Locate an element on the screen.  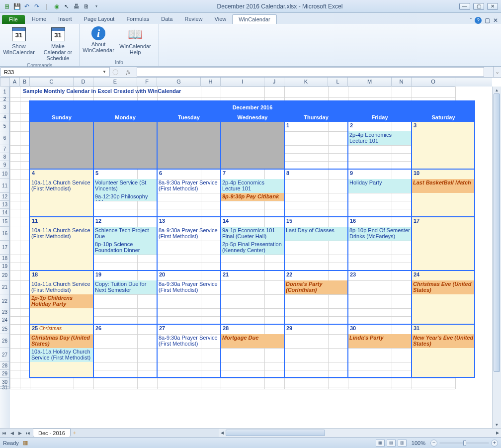
vertical-scrollbar: ▲ ▼ is located at coordinates (497, 258).